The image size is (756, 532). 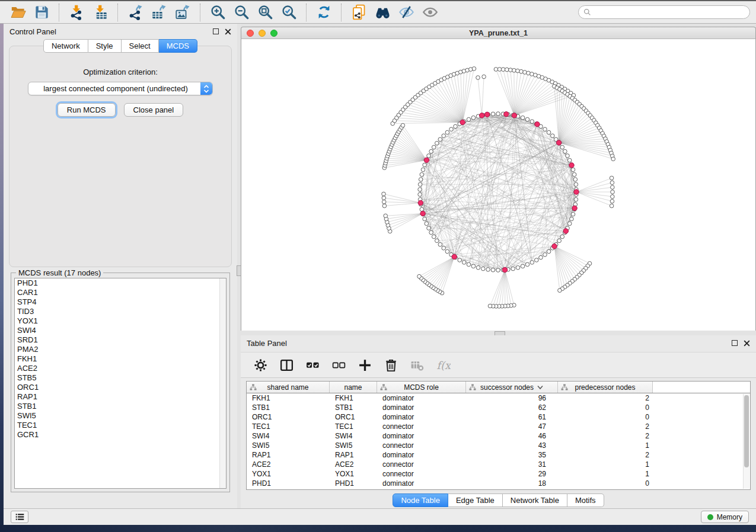 What do you see at coordinates (42, 12) in the screenshot?
I see `save-session-button` at bounding box center [42, 12].